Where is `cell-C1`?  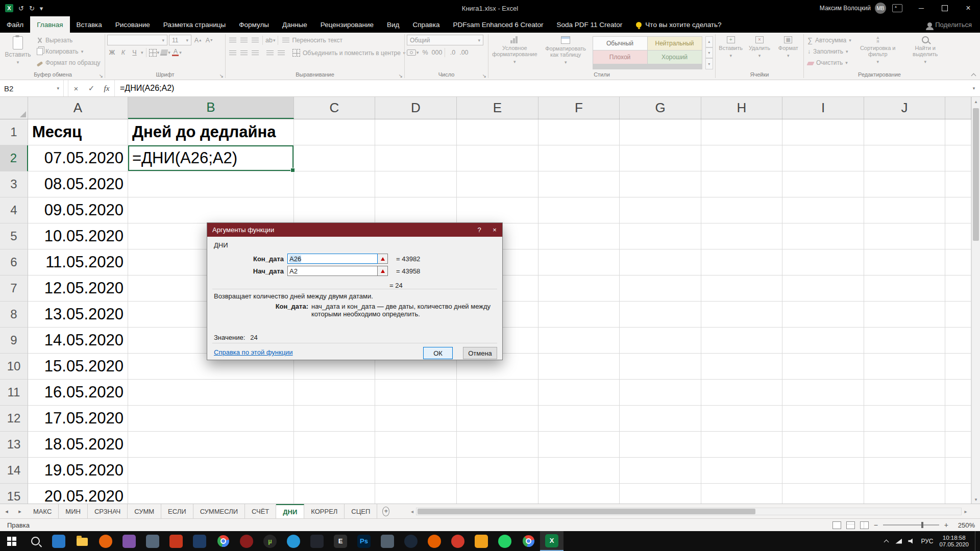
cell-C1 is located at coordinates (335, 133).